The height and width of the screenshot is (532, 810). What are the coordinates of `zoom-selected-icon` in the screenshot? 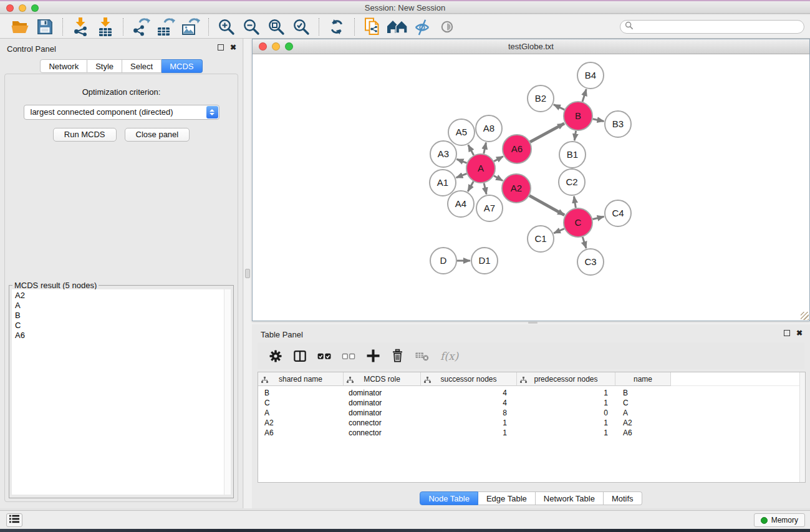 It's located at (301, 27).